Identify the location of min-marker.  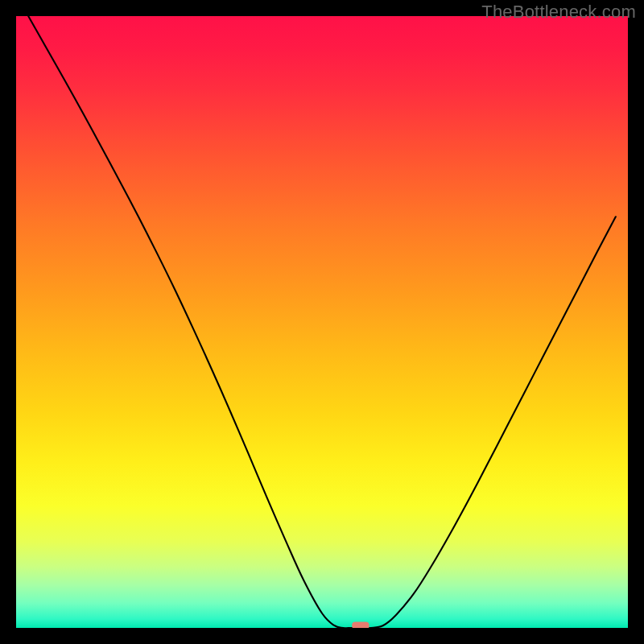
(361, 625).